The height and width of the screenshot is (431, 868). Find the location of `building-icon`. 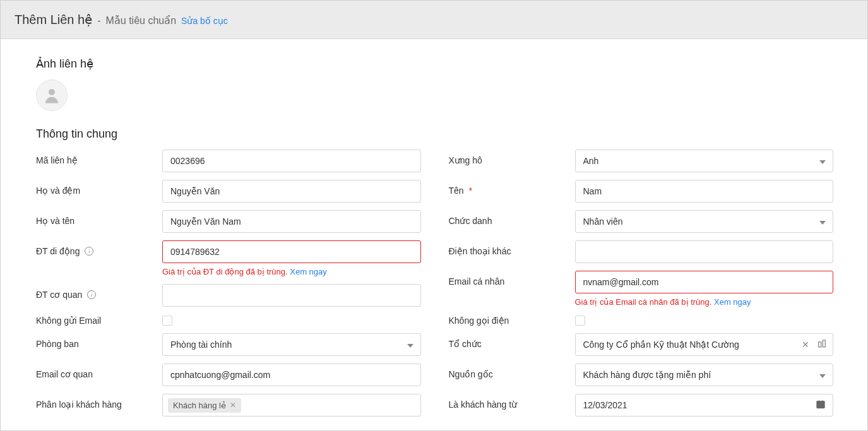

building-icon is located at coordinates (822, 345).